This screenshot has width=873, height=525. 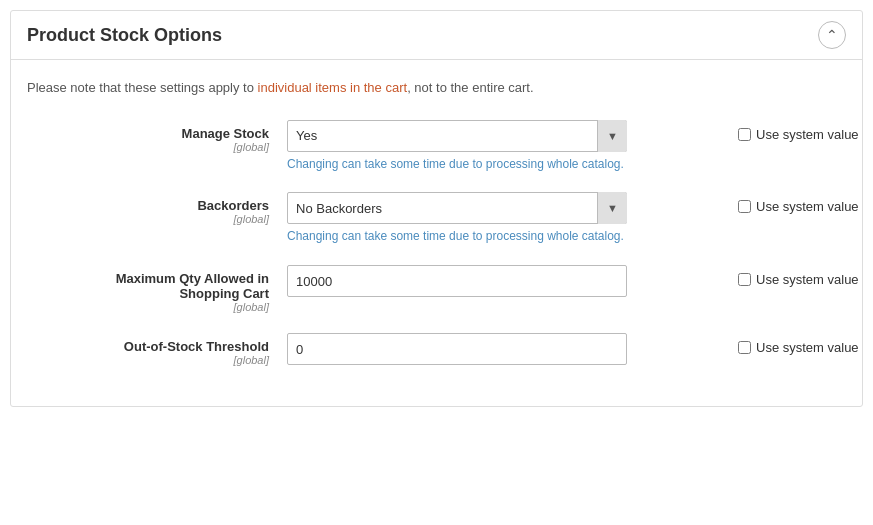 I want to click on manage-stock-row: Manage Stock [global] Yes No ▼ Changing …, so click(x=436, y=146).